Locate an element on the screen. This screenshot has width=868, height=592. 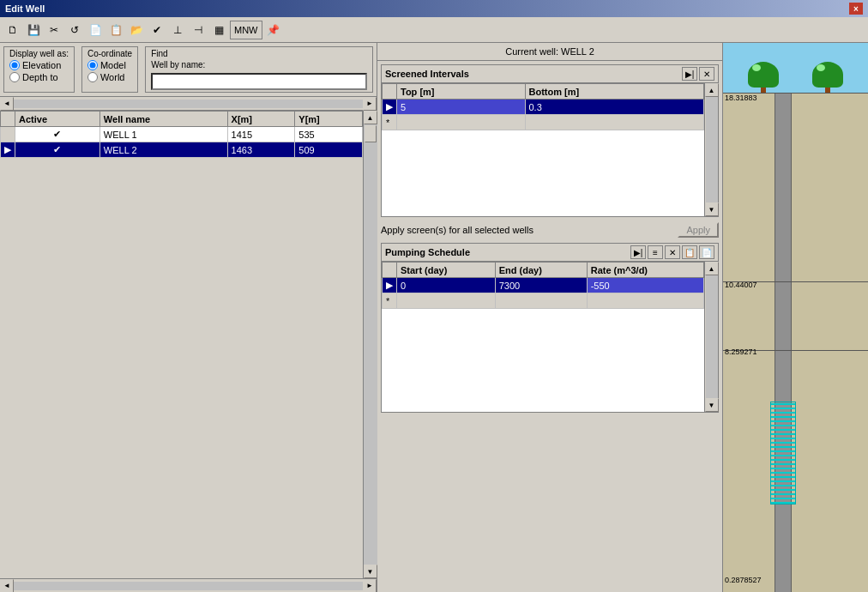
pumping-schedule-section: Pumping Schedule ▶| ≡ ✕ 📋 📄 Start ( is located at coordinates (550, 328).